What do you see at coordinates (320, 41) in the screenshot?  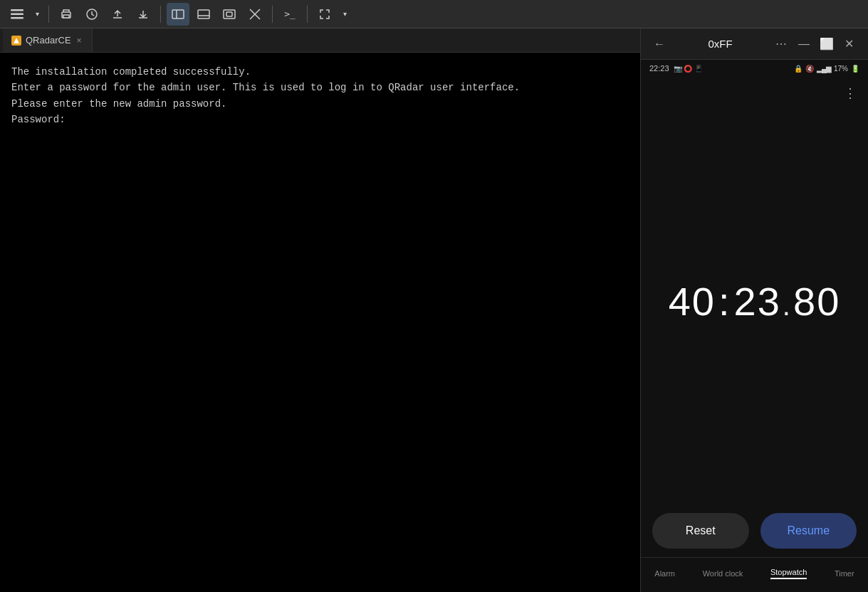 I see `tab-bar: QRadarCE ×` at bounding box center [320, 41].